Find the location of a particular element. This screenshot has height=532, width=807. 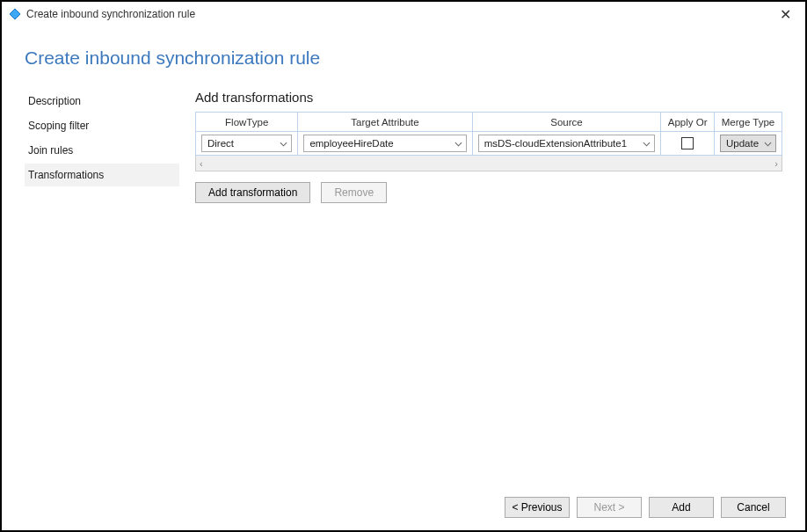

previous-button: < Previous is located at coordinates (537, 507).